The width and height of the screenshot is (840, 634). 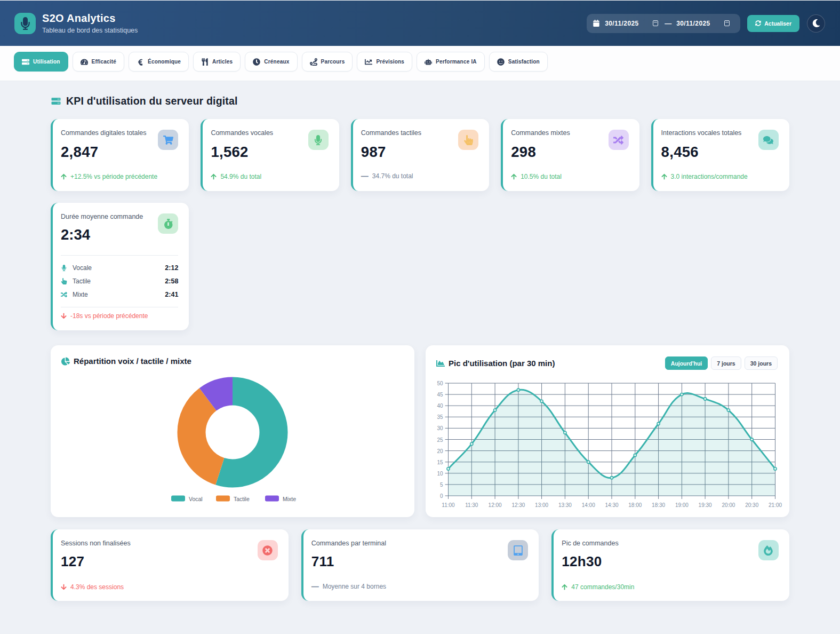 What do you see at coordinates (440, 440) in the screenshot?
I see `svg-text: 25` at bounding box center [440, 440].